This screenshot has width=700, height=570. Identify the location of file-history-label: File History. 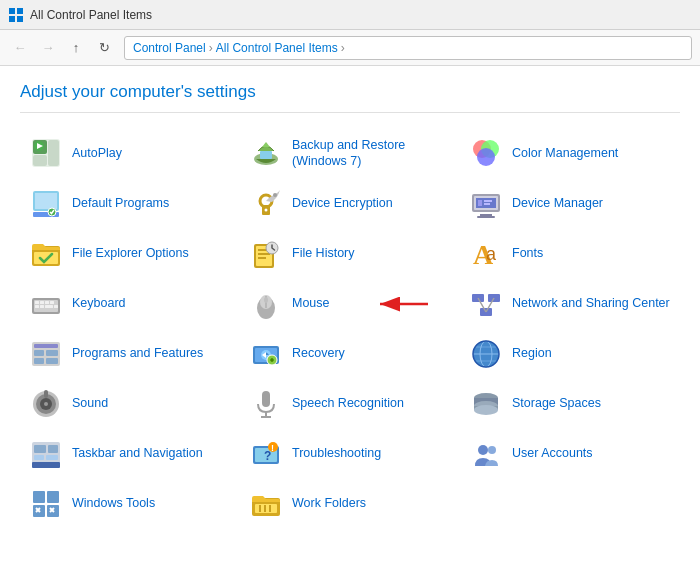
(324, 253).